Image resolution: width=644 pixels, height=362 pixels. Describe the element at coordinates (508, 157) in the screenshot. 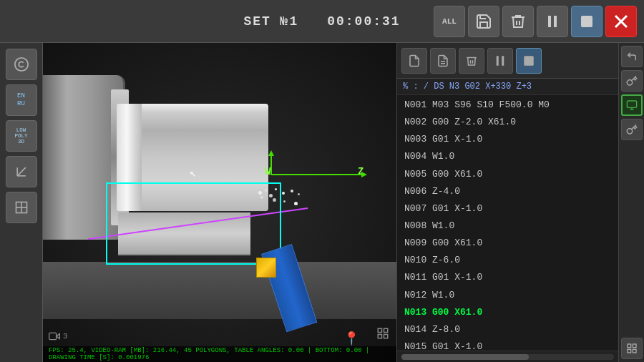

I see `code-line-n004: N004 W1.0` at that location.